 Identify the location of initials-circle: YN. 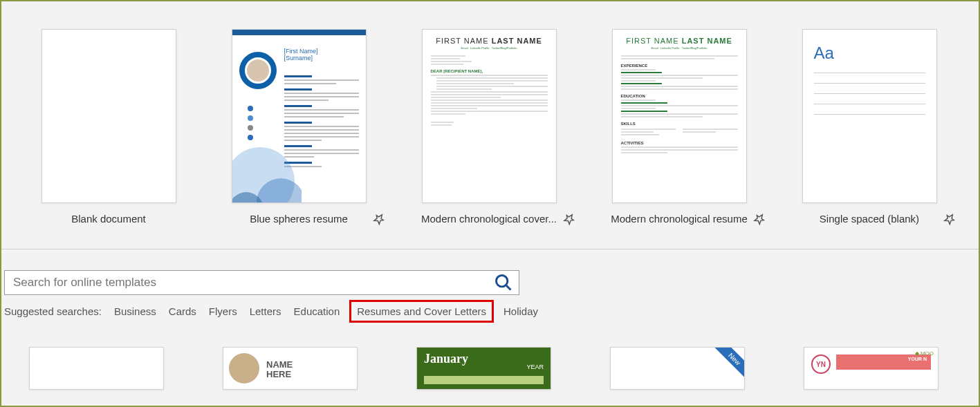
(821, 364).